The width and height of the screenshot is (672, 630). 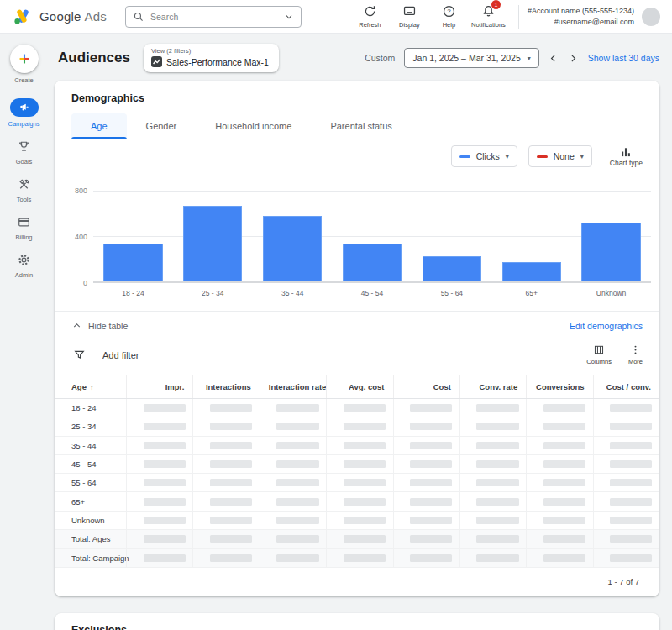 I want to click on sidebar-item-campaigns: Campaigns, so click(x=24, y=113).